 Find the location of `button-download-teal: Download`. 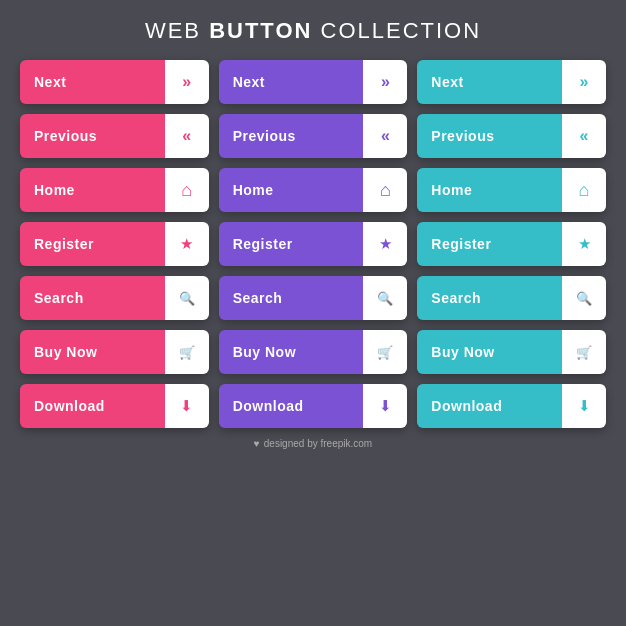

button-download-teal: Download is located at coordinates (512, 406).